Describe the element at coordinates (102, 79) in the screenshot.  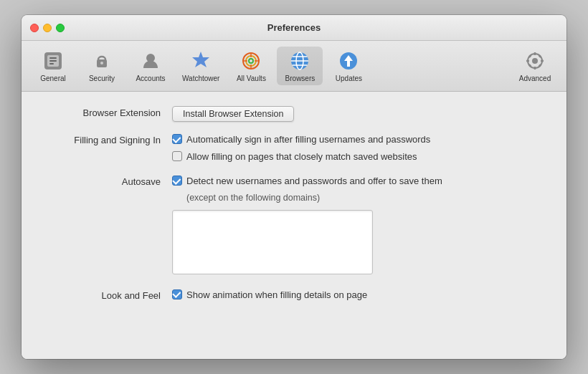
I see `security-label: Security` at that location.